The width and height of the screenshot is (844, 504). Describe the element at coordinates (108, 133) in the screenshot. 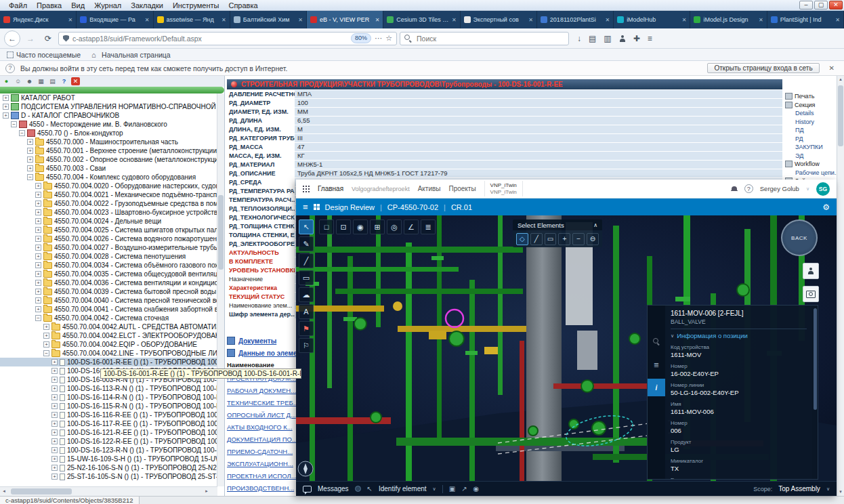

I see `tree-item: − 4550.70 () - Блок-кондуктор` at that location.